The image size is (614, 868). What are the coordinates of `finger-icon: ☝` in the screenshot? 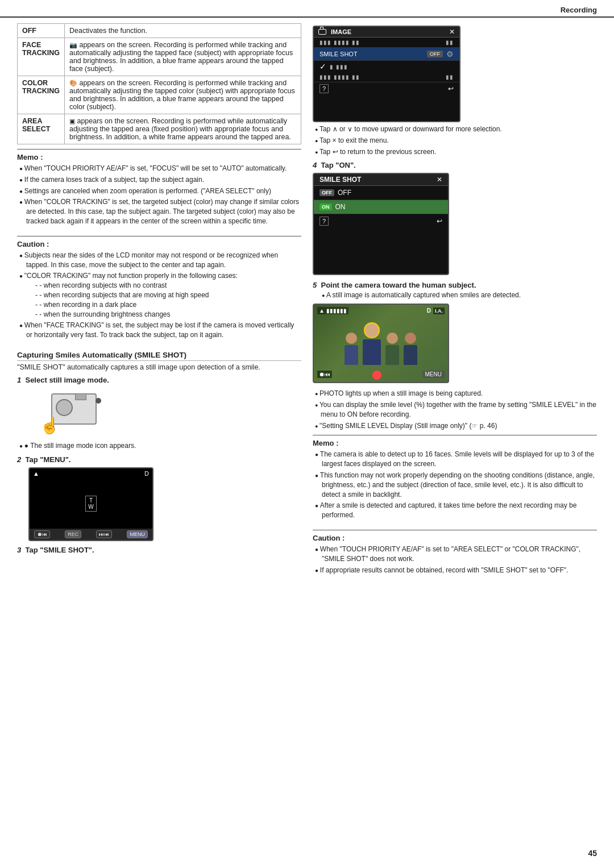 It's located at (50, 425).